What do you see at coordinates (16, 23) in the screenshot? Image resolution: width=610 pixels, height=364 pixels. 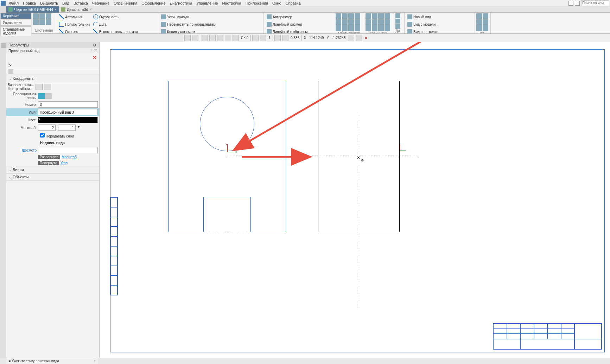 I see `mode-manage: Управление` at bounding box center [16, 23].